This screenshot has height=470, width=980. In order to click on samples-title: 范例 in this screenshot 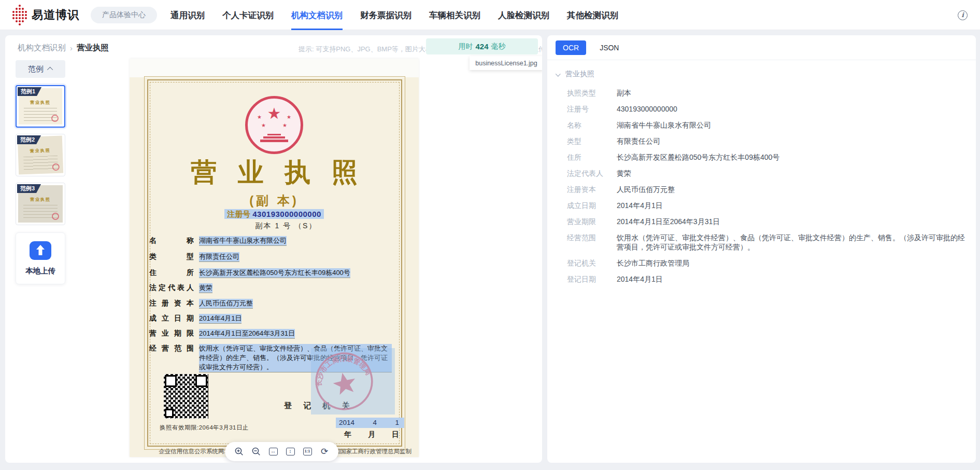, I will do `click(36, 70)`.